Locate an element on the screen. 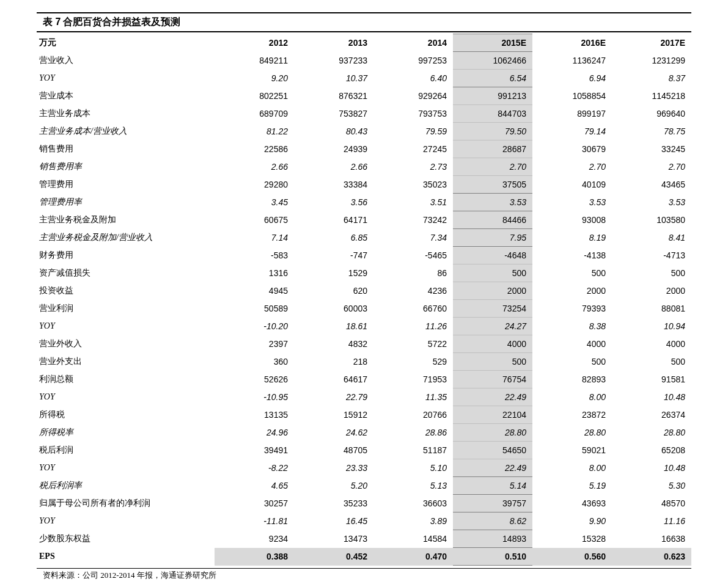  cell-y2013: 753827 is located at coordinates (334, 114).